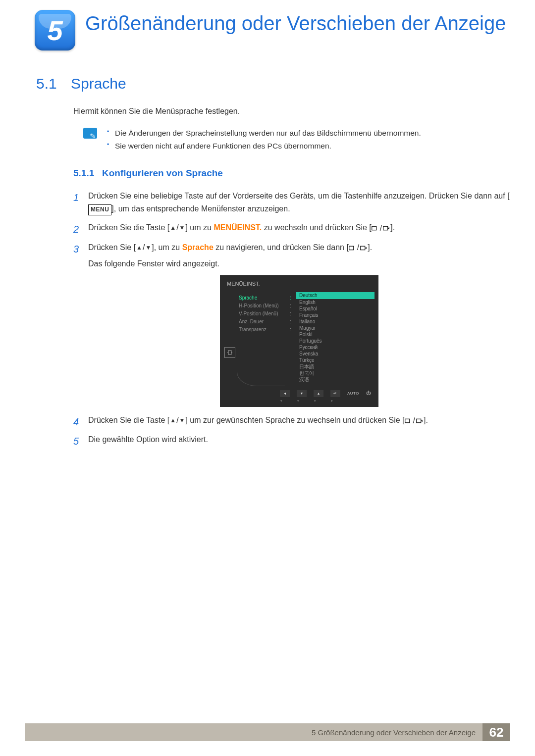 The image size is (535, 756). I want to click on osd-lang-option: Italiano, so click(335, 322).